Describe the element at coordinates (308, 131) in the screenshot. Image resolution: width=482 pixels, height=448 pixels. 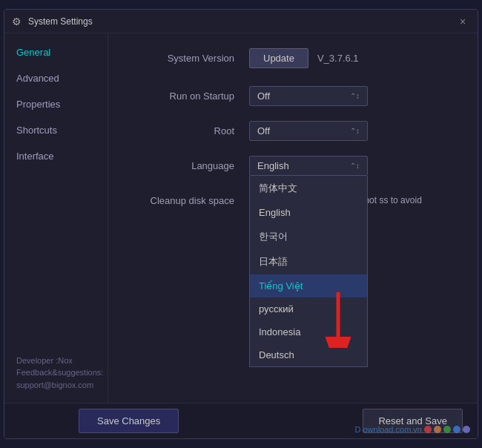
I see `root-dropdown: Off ⌃↕` at that location.